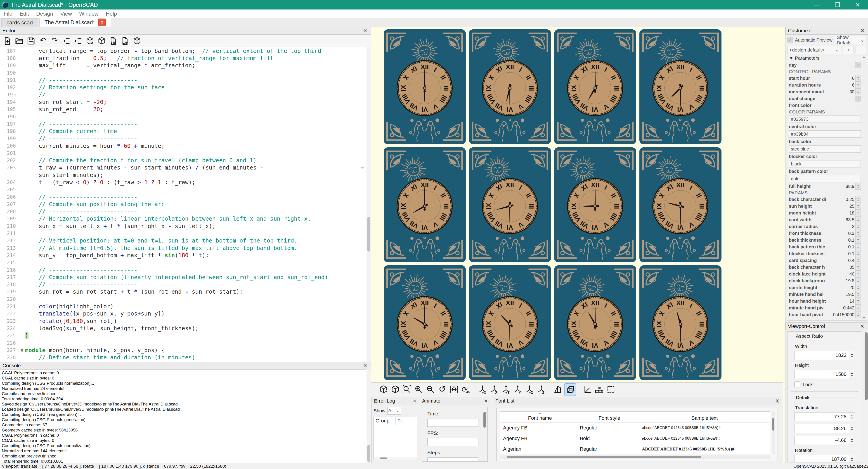 This screenshot has width=868, height=469. Describe the element at coordinates (825, 179) in the screenshot. I see `param-text-input: gold` at that location.